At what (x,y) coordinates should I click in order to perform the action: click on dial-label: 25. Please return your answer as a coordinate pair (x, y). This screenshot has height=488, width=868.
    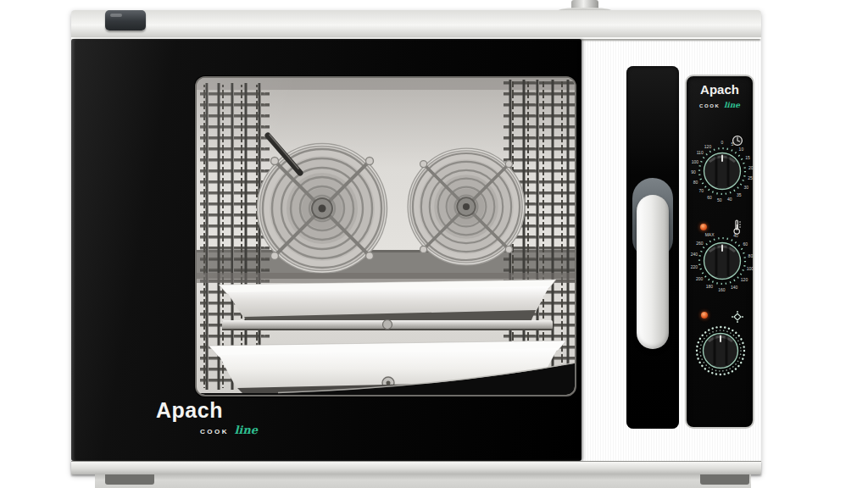
    Looking at the image, I should click on (750, 178).